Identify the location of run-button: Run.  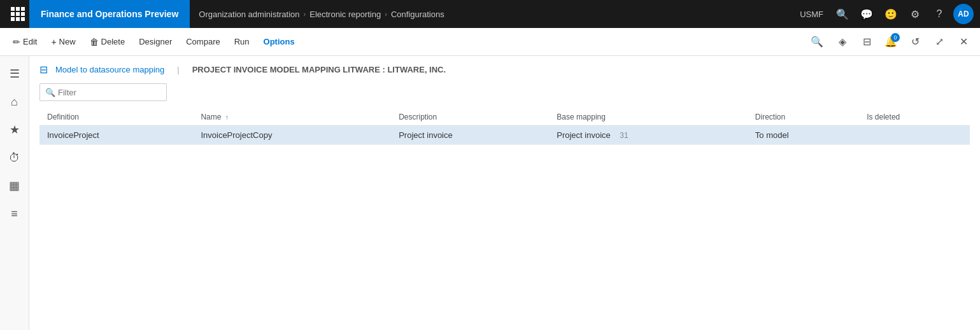
(242, 42).